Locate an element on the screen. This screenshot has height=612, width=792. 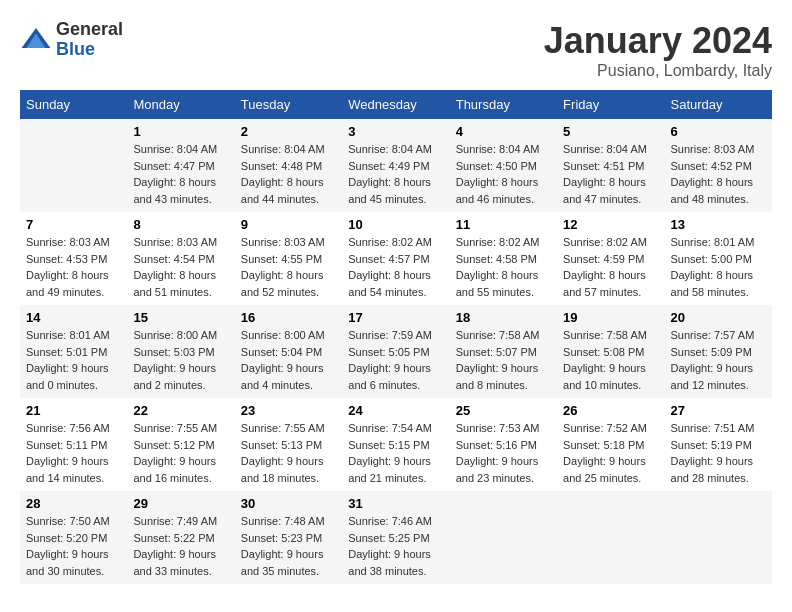
day-info: Sunrise: 8:03 AMSunset: 4:55 PMDaylight:… is located at coordinates (288, 267).